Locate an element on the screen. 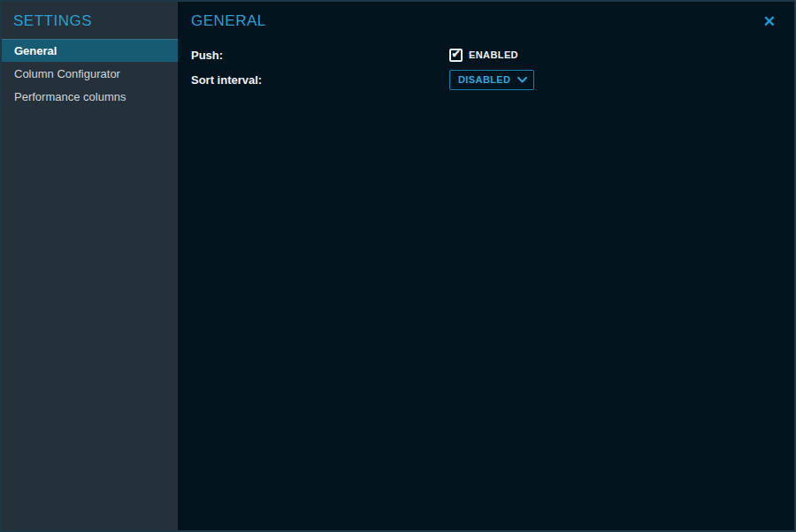 The width and height of the screenshot is (796, 532). chevron-down-icon is located at coordinates (522, 80).